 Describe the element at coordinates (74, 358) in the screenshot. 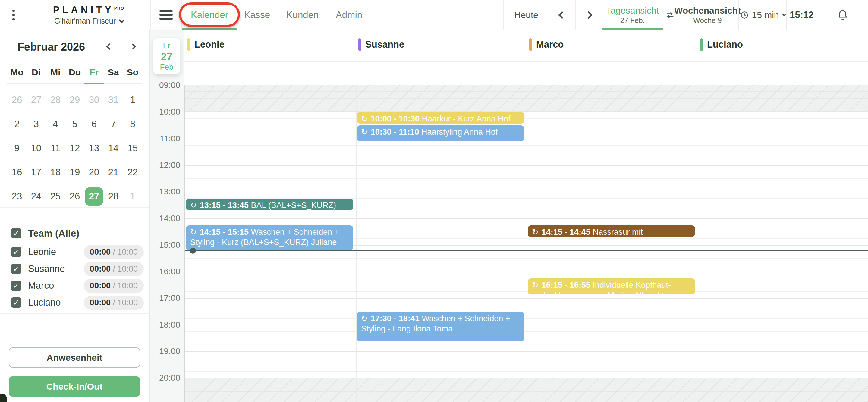

I see `attendance-button: Anwesenheit` at that location.